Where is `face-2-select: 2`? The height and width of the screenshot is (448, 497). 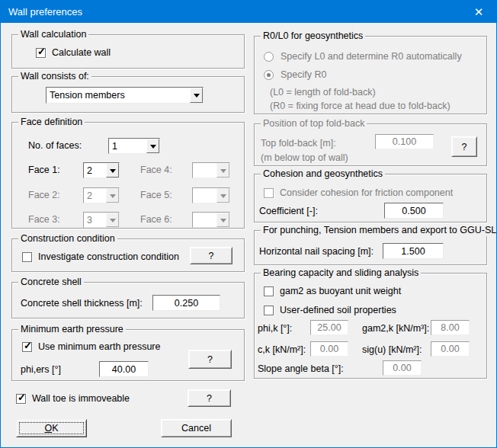 face-2-select: 2 is located at coordinates (101, 195).